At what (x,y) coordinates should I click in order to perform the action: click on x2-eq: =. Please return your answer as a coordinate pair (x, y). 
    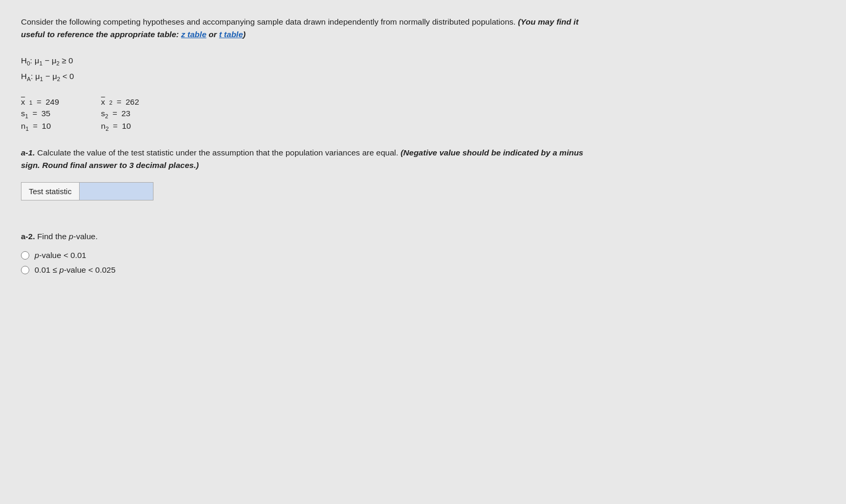
    Looking at the image, I should click on (119, 102).